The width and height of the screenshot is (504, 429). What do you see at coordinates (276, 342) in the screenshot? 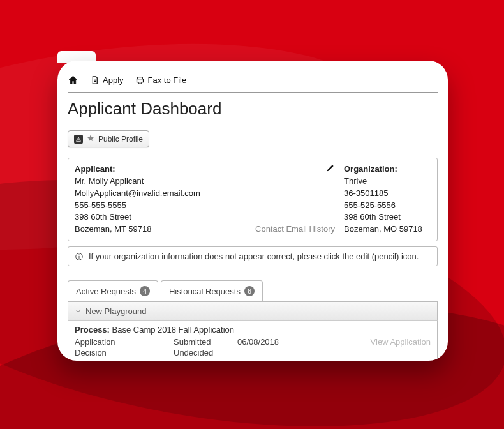
I see `stage-application-date: 06/08/2018` at bounding box center [276, 342].